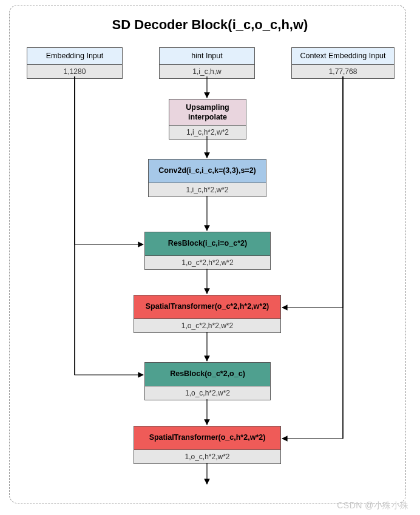 The height and width of the screenshot is (515, 420). What do you see at coordinates (208, 119) in the screenshot?
I see `node-upsample: Upsampling interpolate 1,i_c,h*2,w*2` at bounding box center [208, 119].